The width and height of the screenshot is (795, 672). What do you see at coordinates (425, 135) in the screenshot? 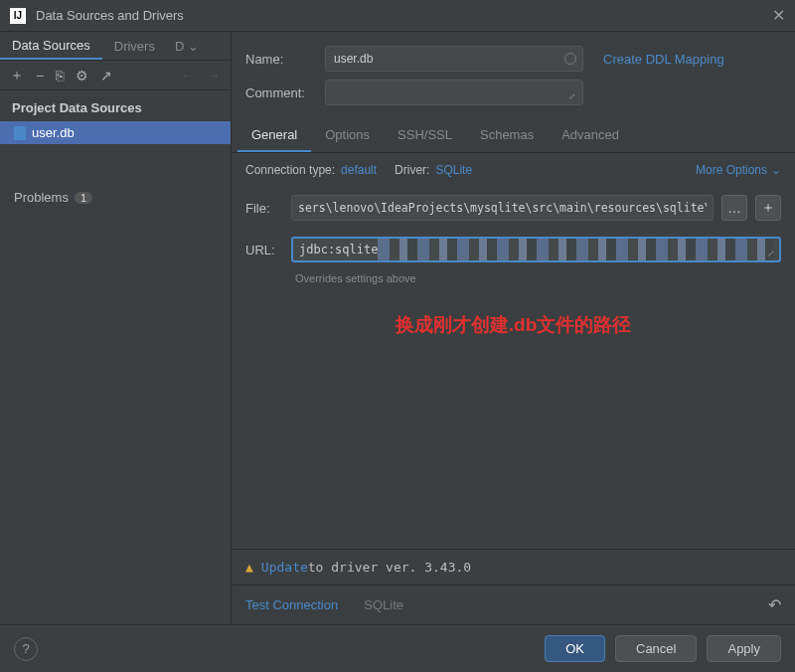
I see `tab-ssh: SSH/SSL` at bounding box center [425, 135].